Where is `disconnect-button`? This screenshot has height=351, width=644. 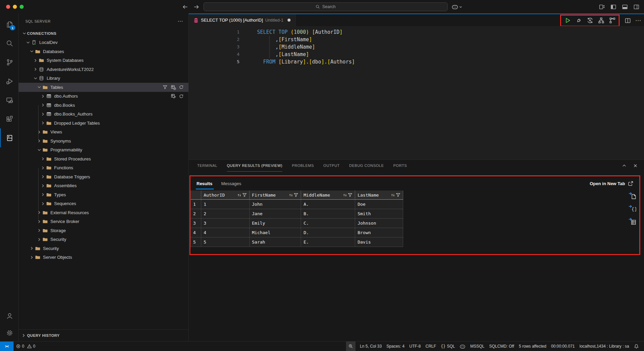
disconnect-button is located at coordinates (579, 21).